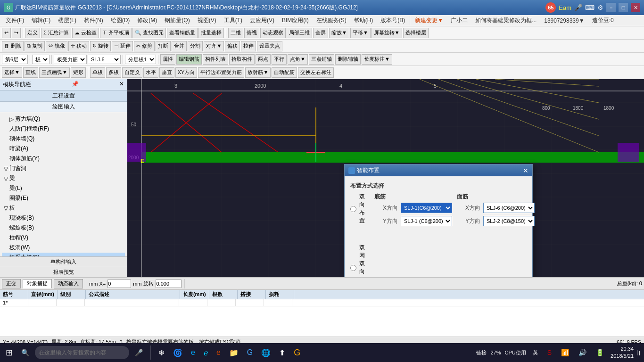 This screenshot has width=644, height=362. Describe the element at coordinates (189, 59) in the screenshot. I see `edit-rebar-button: 编辑钢筋` at that location.